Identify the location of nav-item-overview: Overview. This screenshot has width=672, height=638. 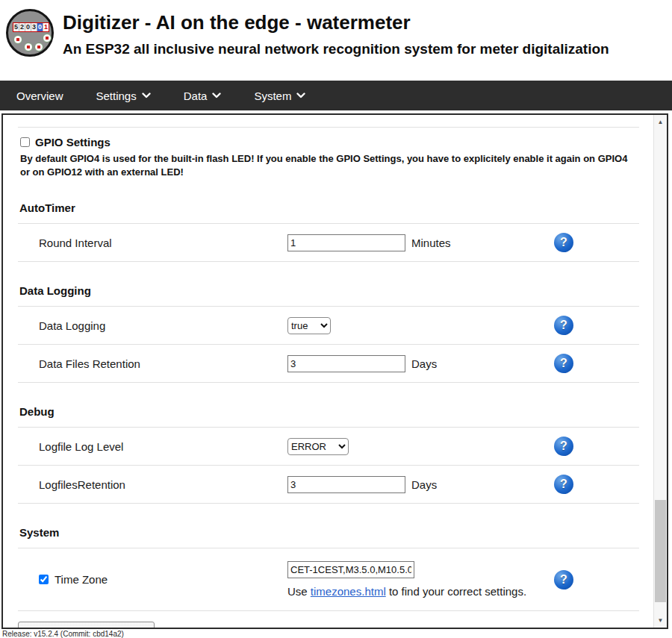
(40, 96).